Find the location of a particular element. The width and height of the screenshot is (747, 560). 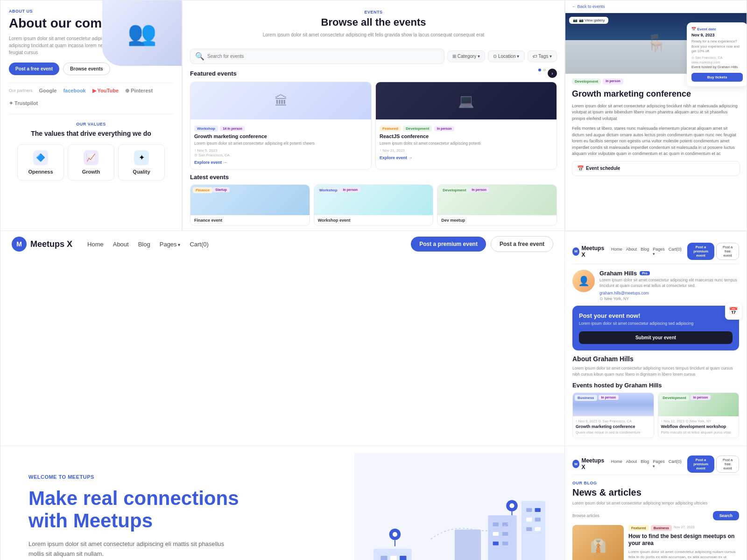

news-mini-logo-text: Meetups X is located at coordinates (593, 464).